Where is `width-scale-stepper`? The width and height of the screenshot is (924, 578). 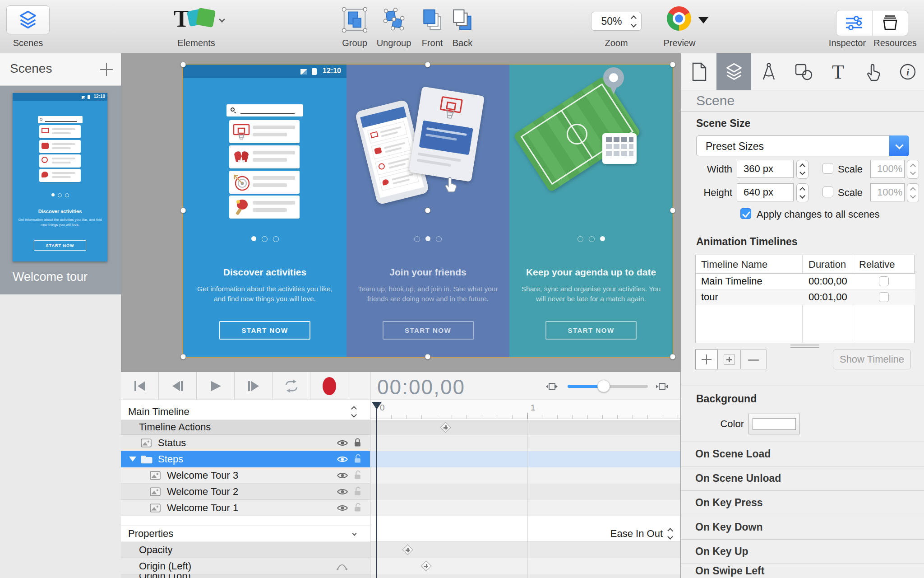 width-scale-stepper is located at coordinates (913, 169).